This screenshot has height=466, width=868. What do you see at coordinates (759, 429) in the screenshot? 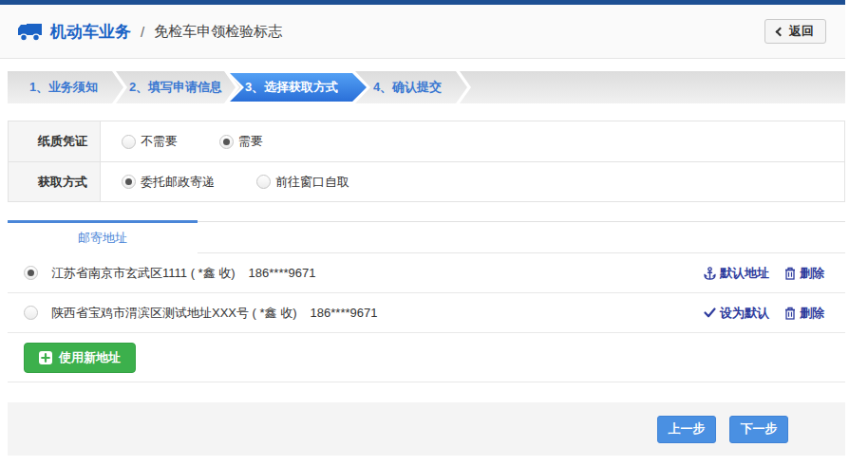
I see `next-step-button: 下一步` at bounding box center [759, 429].